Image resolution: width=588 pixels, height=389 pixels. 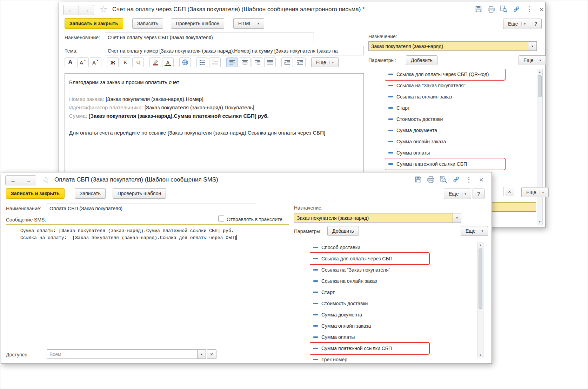 I want to click on translit-checkbox, so click(x=221, y=219).